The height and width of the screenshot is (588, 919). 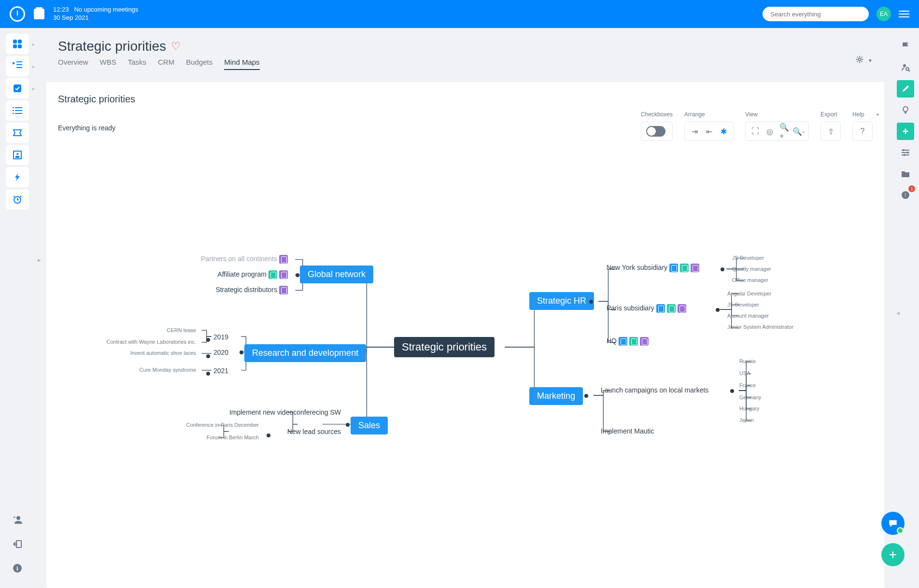 What do you see at coordinates (215, 291) in the screenshot?
I see `node-gn-child: Strategic distributors` at bounding box center [215, 291].